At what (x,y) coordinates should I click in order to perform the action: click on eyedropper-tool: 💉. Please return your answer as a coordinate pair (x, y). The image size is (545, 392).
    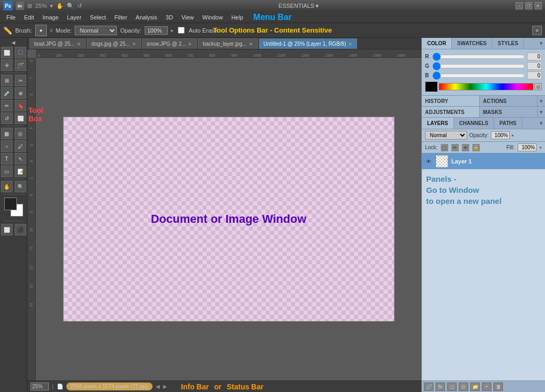
    Looking at the image, I should click on (7, 93).